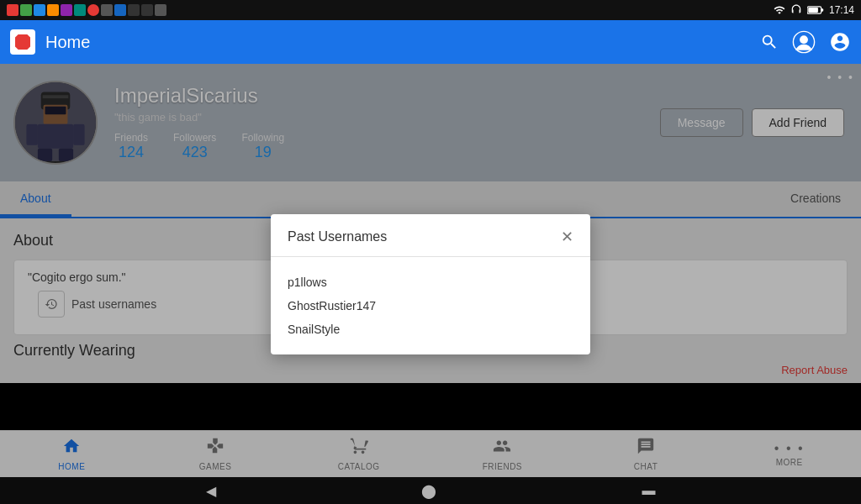  What do you see at coordinates (804, 42) in the screenshot?
I see `person-icon` at bounding box center [804, 42].